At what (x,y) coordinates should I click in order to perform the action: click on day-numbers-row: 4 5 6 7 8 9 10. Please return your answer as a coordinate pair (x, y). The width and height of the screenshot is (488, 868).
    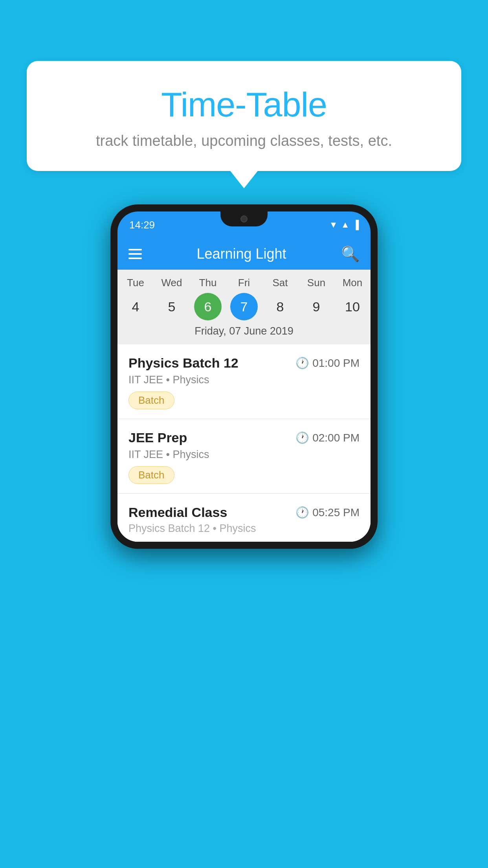
    Looking at the image, I should click on (244, 307).